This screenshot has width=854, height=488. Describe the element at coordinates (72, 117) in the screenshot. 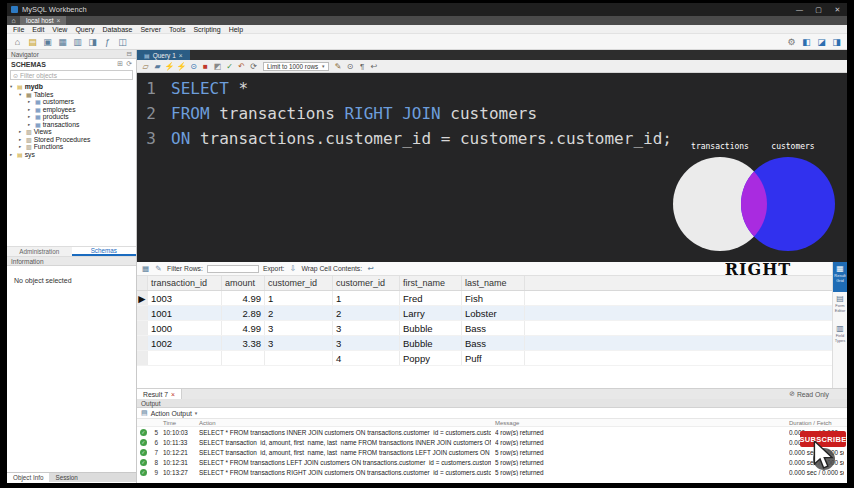

I see `tree-item-products: ▸▦products` at that location.